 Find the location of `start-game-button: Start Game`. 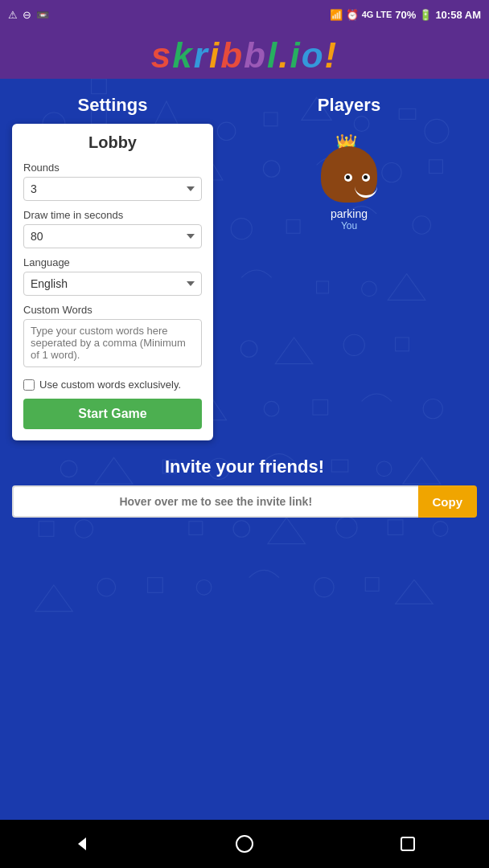

start-game-button: Start Game is located at coordinates (113, 414).